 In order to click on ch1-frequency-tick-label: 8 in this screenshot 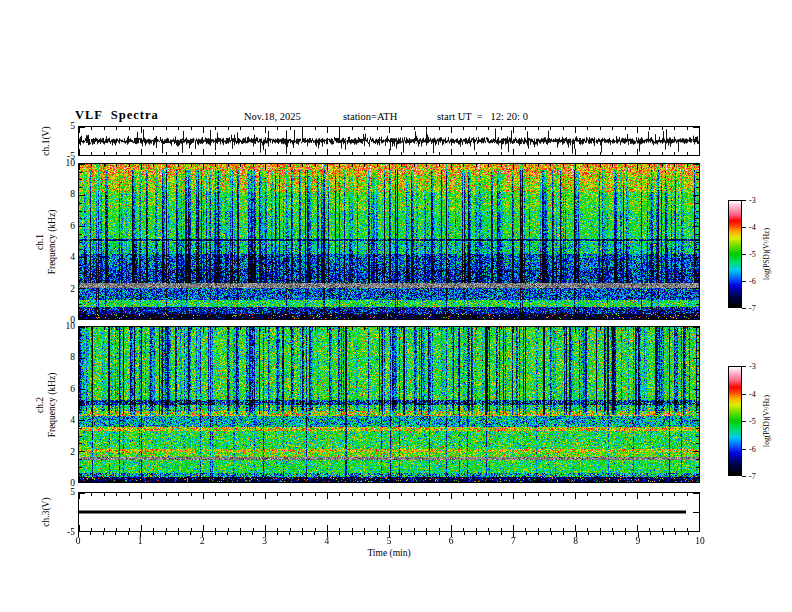, I will do `click(72, 194)`.